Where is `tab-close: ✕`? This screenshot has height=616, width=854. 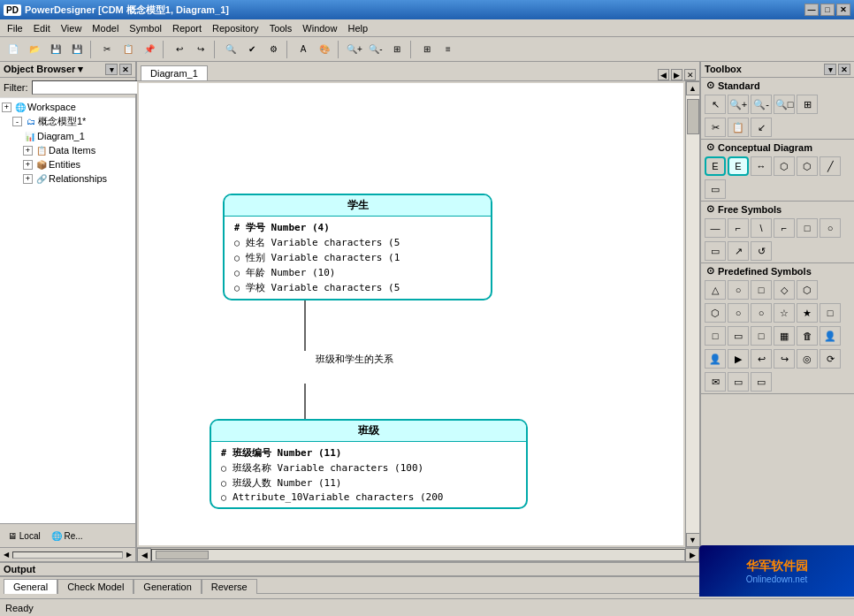
tab-close: ✕ is located at coordinates (690, 74).